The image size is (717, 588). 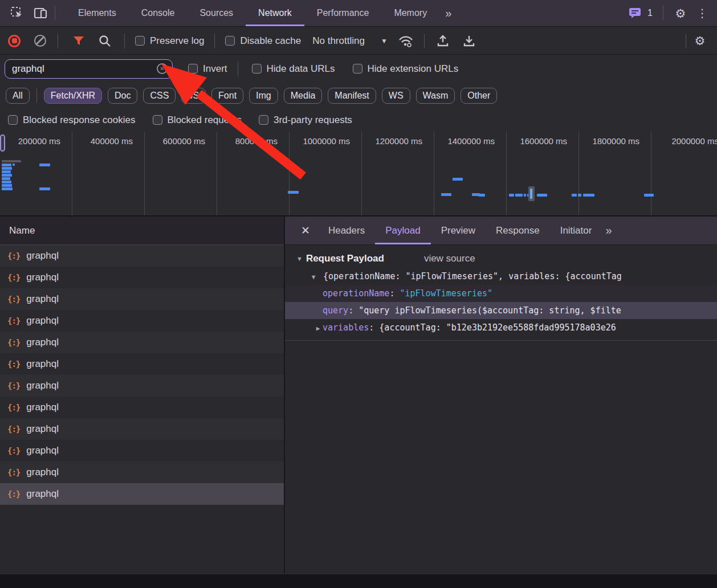 I want to click on chip-ws: WS, so click(x=396, y=96).